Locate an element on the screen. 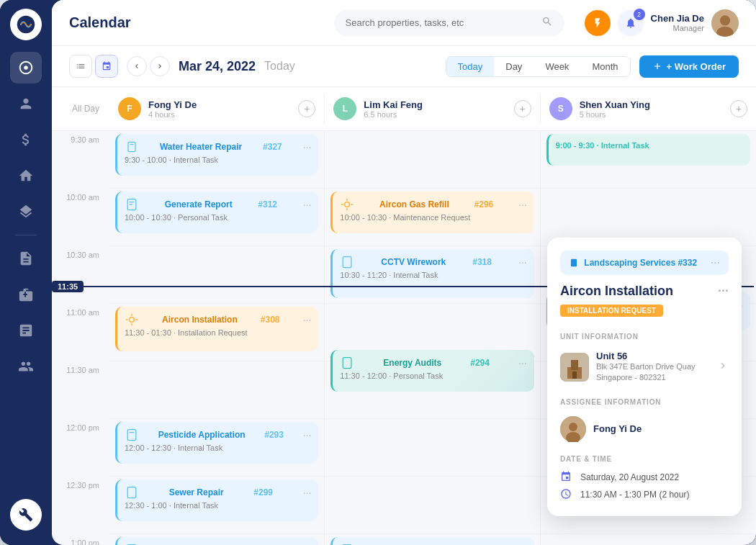 The height and width of the screenshot is (545, 756). period-month-btn: Month is located at coordinates (605, 66).